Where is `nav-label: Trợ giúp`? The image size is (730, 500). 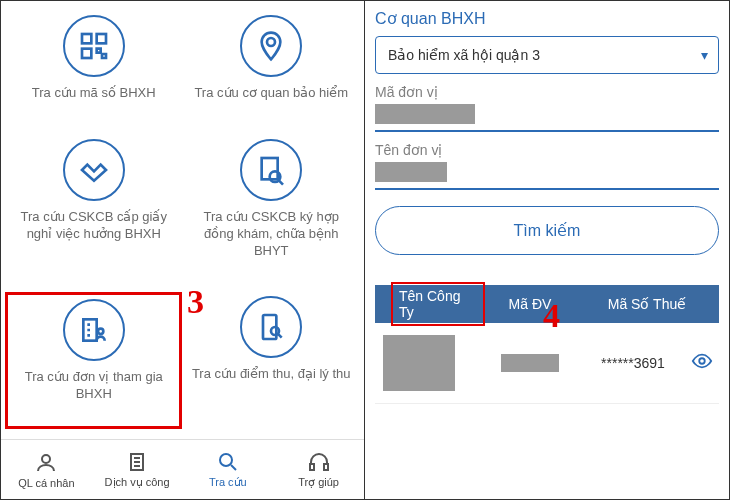
nav-label: Trợ giúp is located at coordinates (318, 482).